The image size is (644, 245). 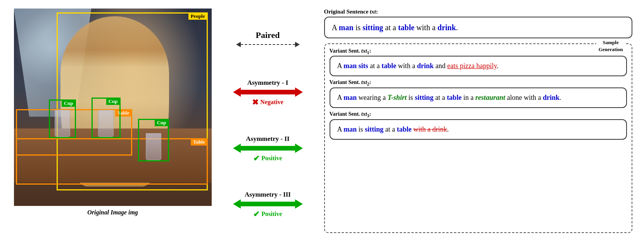 What do you see at coordinates (478, 115) in the screenshot?
I see `variant-3-title: Variant Sent. txt3:` at bounding box center [478, 115].